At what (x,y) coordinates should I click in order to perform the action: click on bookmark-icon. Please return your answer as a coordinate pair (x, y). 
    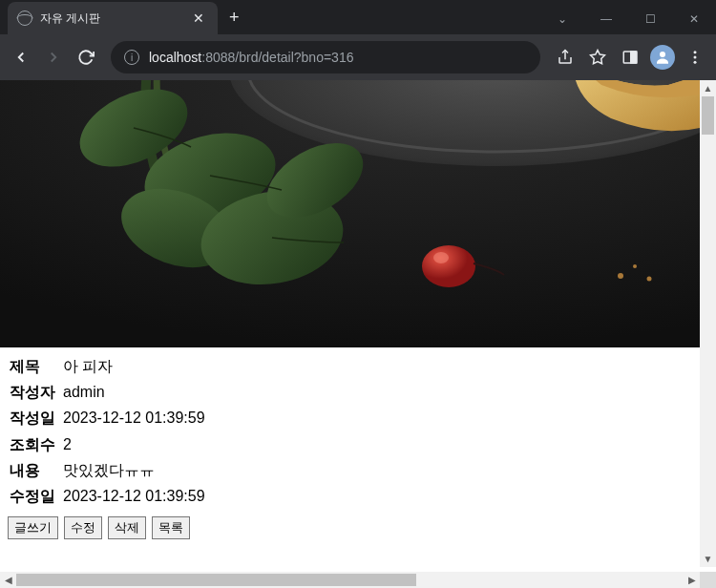
    Looking at the image, I should click on (598, 57).